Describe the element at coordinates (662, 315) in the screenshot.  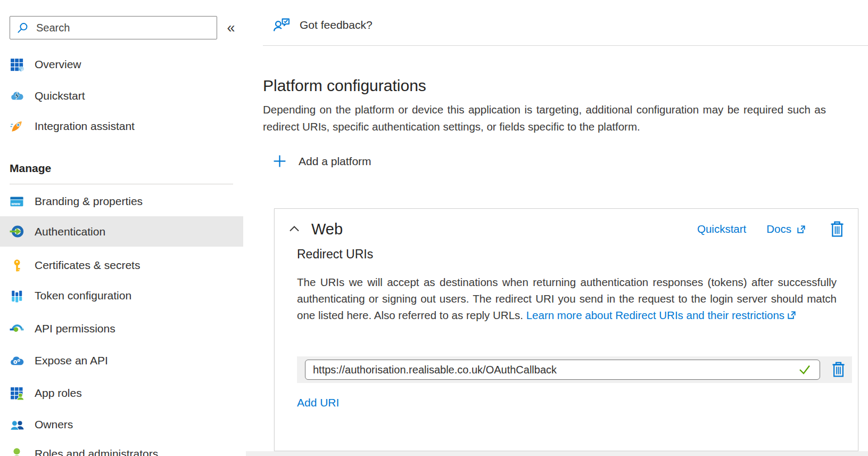
I see `learn-more-link: Learn more about Redirect URIs and their…` at that location.